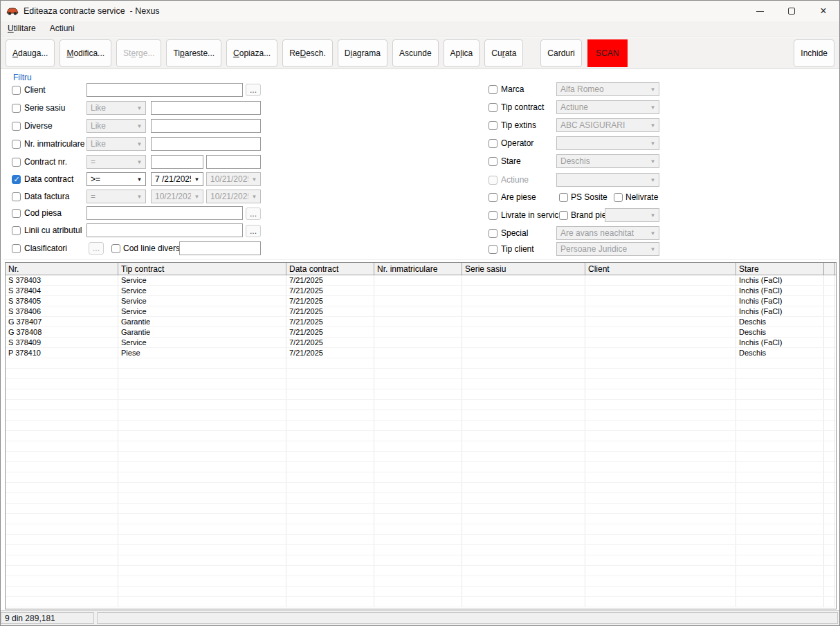  What do you see at coordinates (194, 53) in the screenshot?
I see `toolbar-button-tipareste: Tipareste...` at bounding box center [194, 53].